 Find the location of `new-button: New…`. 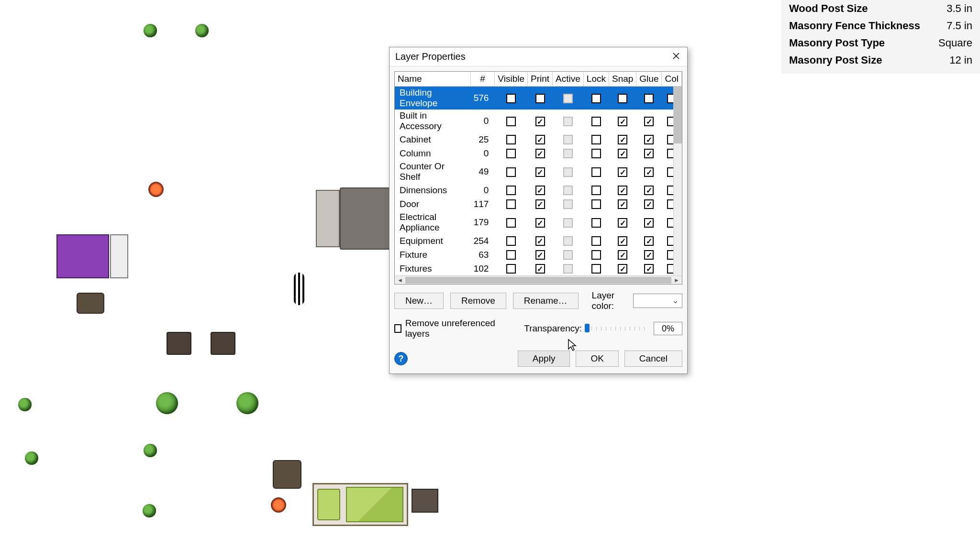

new-button: New… is located at coordinates (419, 301).